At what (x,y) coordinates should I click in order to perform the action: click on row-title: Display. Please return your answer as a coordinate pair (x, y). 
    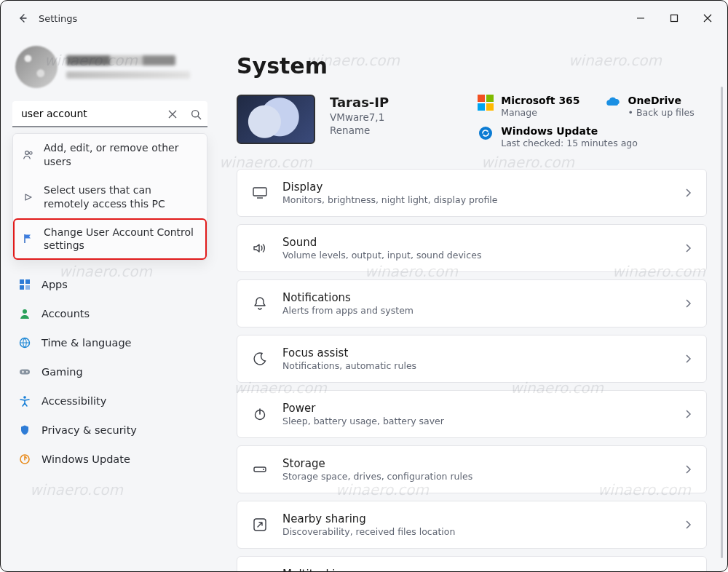
    Looking at the image, I should click on (390, 187).